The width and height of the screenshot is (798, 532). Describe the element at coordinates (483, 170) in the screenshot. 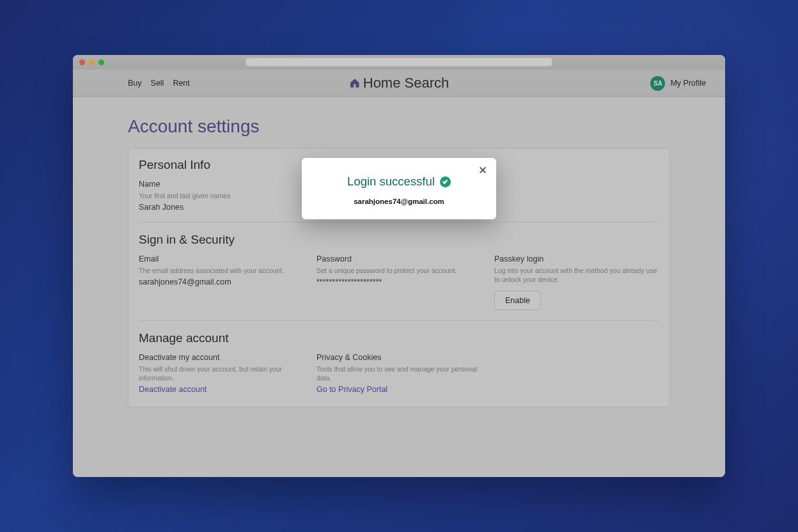

I see `close-icon` at that location.